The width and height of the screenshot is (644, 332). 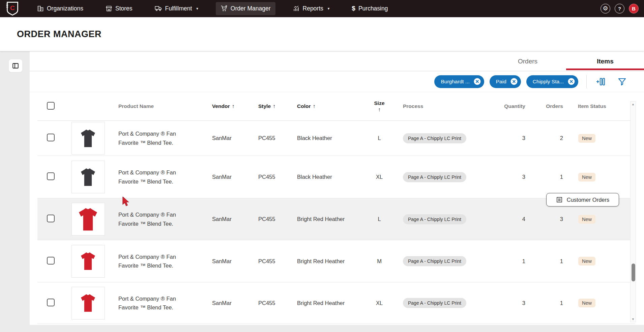 I want to click on customer-orders-label: Customer Orders, so click(x=588, y=200).